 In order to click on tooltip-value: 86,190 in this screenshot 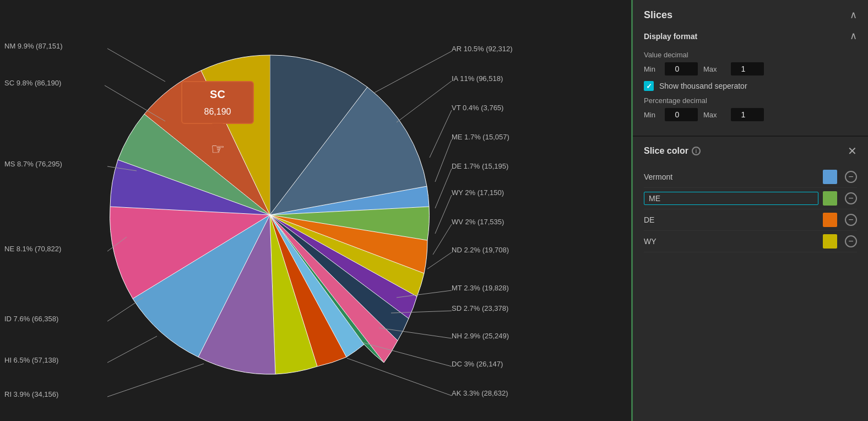, I will do `click(218, 111)`.